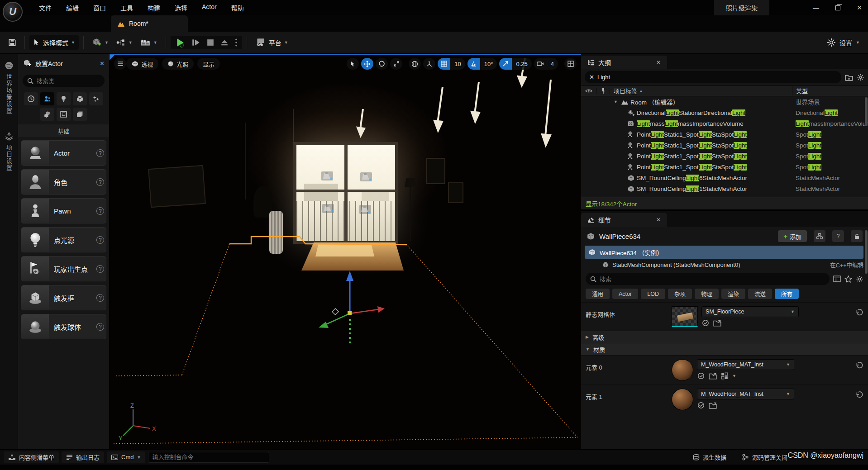 The width and height of the screenshot is (868, 470). What do you see at coordinates (746, 394) in the screenshot?
I see `material-1-dropdown: M_WoodFloor_MAT_Inst ▼` at bounding box center [746, 394].